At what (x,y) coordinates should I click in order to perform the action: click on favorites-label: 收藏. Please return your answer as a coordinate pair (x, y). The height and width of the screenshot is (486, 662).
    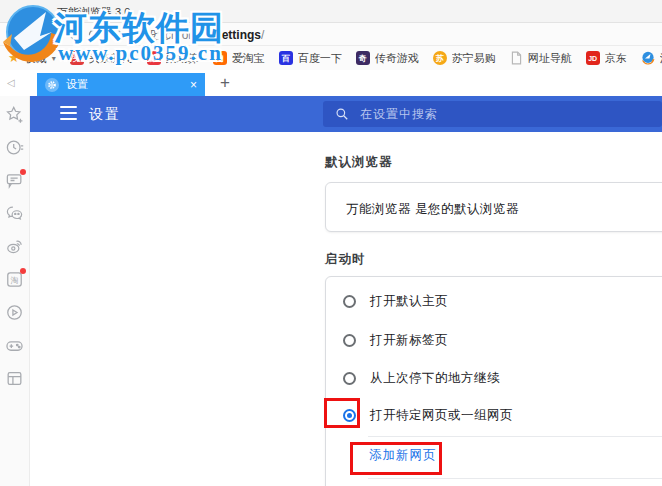
    Looking at the image, I should click on (36, 58).